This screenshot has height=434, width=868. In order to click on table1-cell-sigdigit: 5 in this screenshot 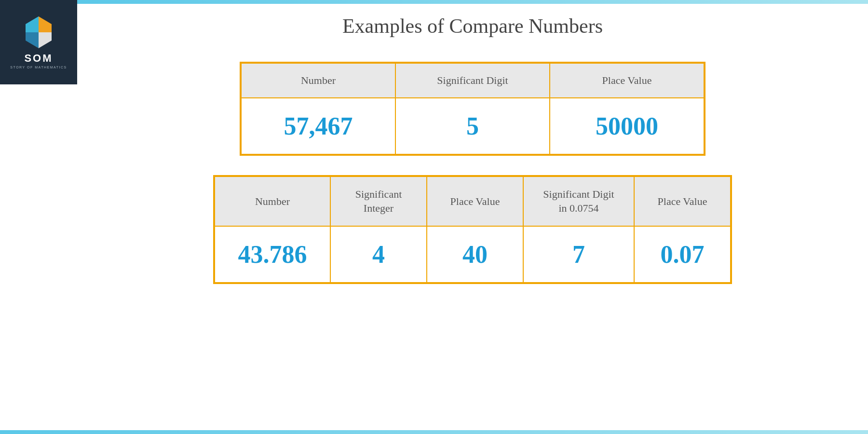, I will do `click(473, 126)`.